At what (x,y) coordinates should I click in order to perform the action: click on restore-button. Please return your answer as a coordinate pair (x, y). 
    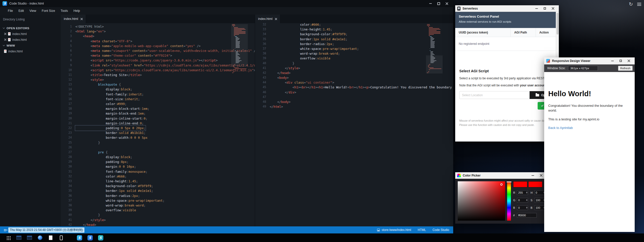
    Looking at the image, I should click on (439, 4).